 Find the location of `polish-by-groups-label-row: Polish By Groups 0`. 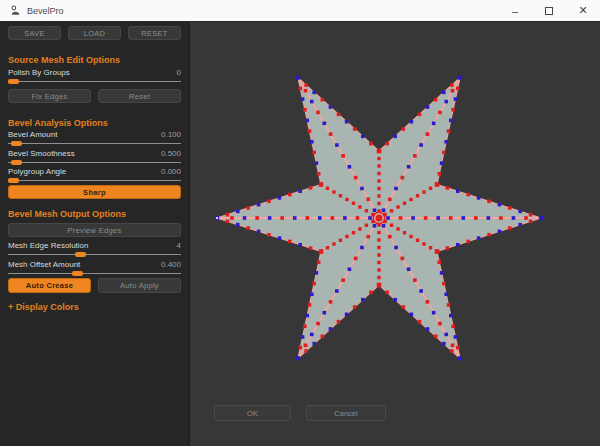

polish-by-groups-label-row: Polish By Groups 0 is located at coordinates (94, 73).